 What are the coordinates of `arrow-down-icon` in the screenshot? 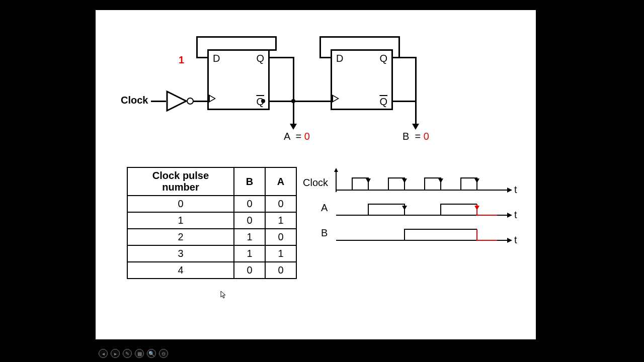 It's located at (416, 127).